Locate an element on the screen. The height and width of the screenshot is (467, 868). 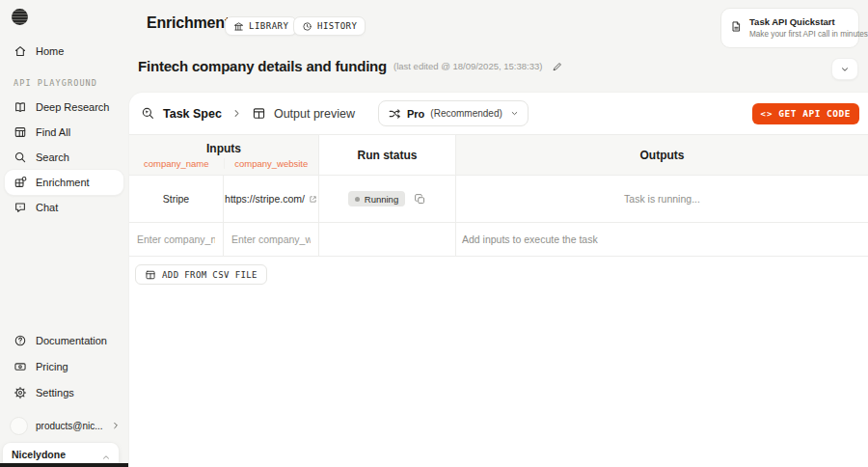
quickstart-subtitle: Make your first API call in minutes is located at coordinates (808, 35).